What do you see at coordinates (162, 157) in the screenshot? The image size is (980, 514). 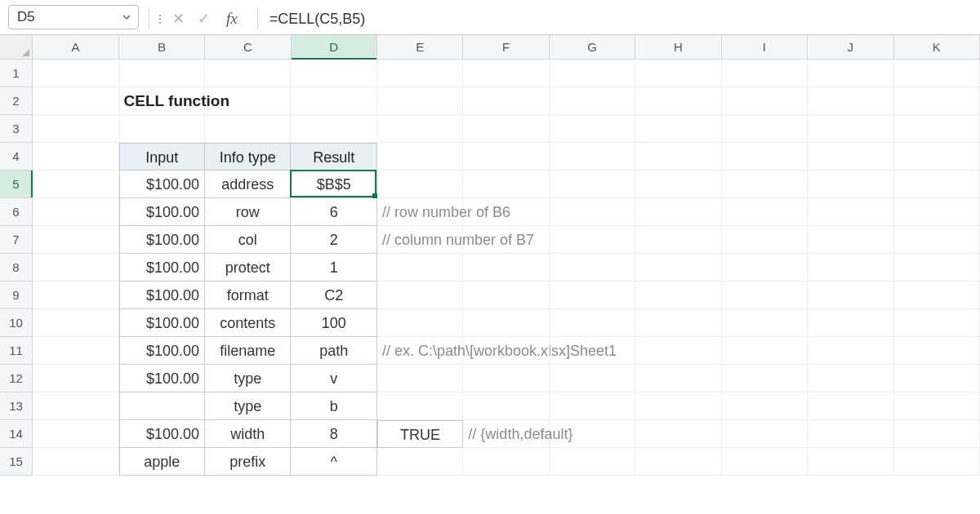 I see `table-header-input: Input` at bounding box center [162, 157].